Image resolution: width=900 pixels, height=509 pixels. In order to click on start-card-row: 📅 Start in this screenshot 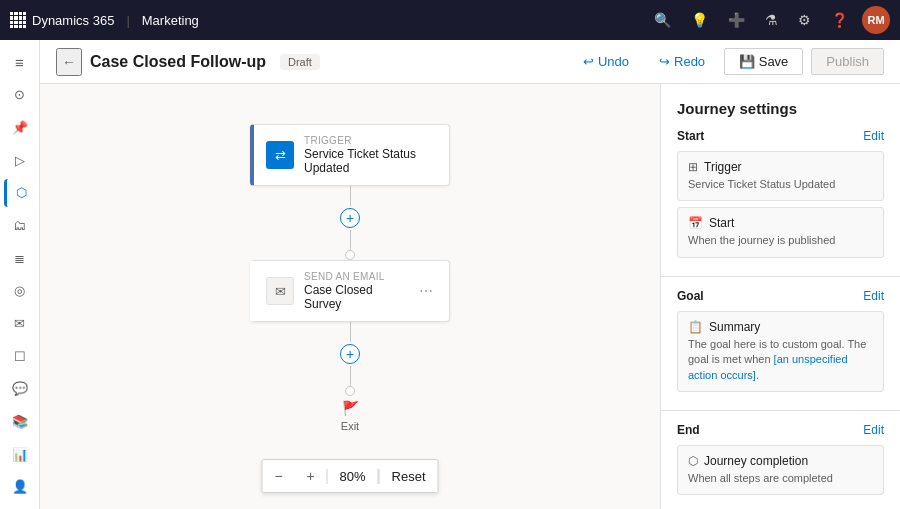, I will do `click(780, 223)`.